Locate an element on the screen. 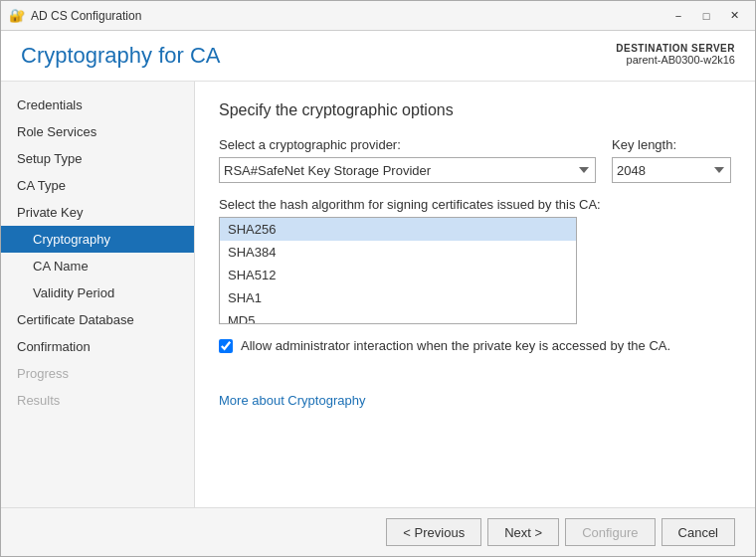 Image resolution: width=756 pixels, height=557 pixels. hash-label: Select the hash algorithm for signing ce… is located at coordinates (475, 205).